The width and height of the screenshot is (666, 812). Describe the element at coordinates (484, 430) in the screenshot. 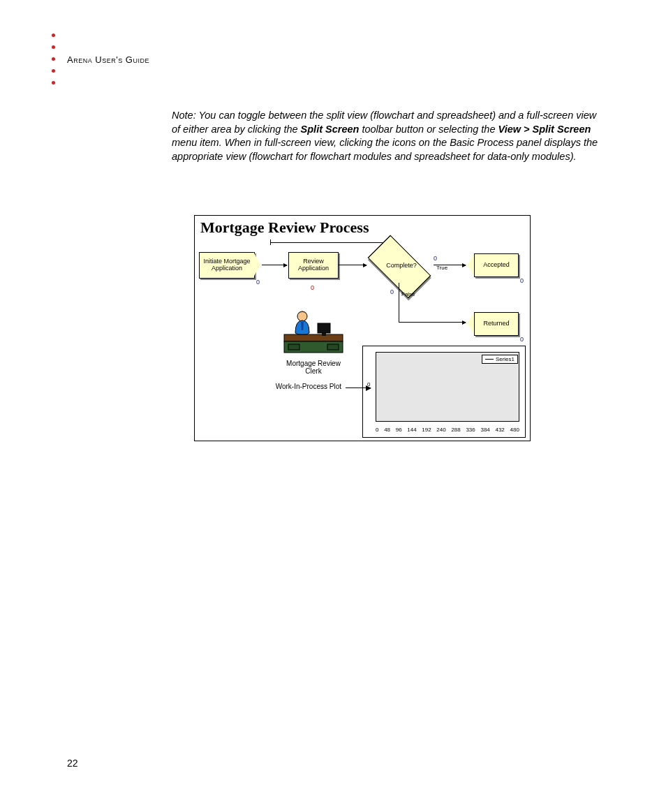

I see `plot-x-tick: 384` at that location.